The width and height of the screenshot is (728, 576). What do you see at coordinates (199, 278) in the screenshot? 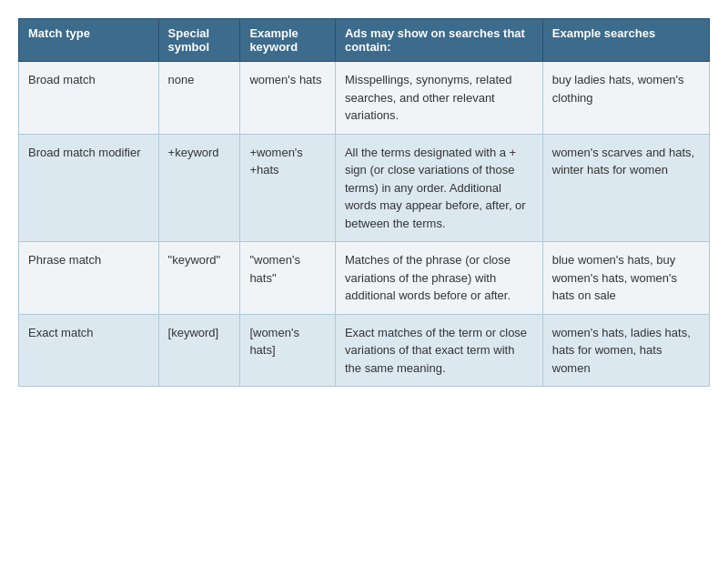
I see `phrase-match-symbol-cell: "keyword"` at bounding box center [199, 278].